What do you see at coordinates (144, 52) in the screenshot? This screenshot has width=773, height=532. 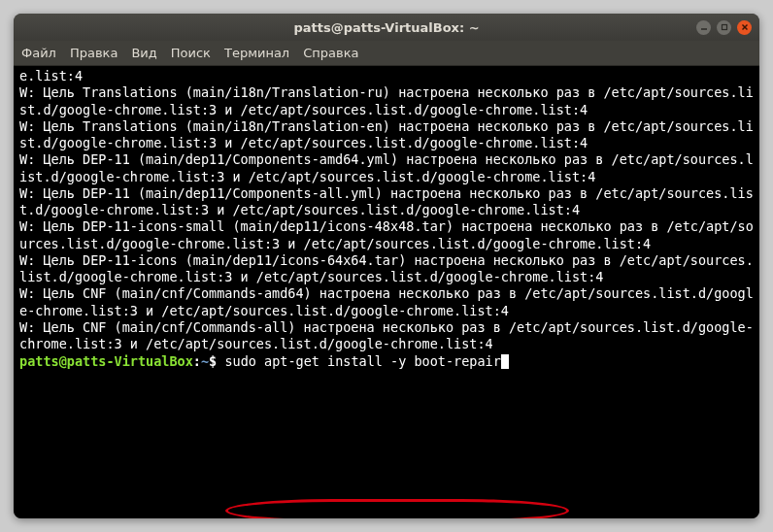 I see `menu-view: Вид` at bounding box center [144, 52].